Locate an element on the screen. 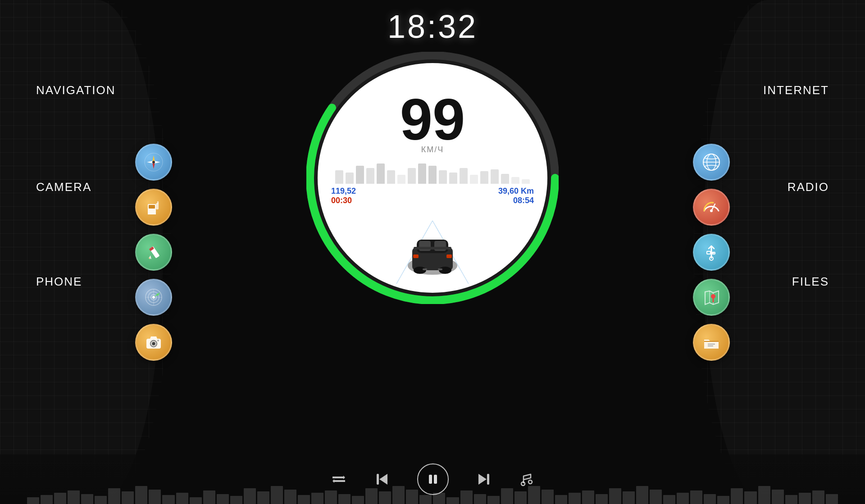 Image resolution: width=865 pixels, height=504 pixels. clock-display: 18:32 is located at coordinates (432, 27).